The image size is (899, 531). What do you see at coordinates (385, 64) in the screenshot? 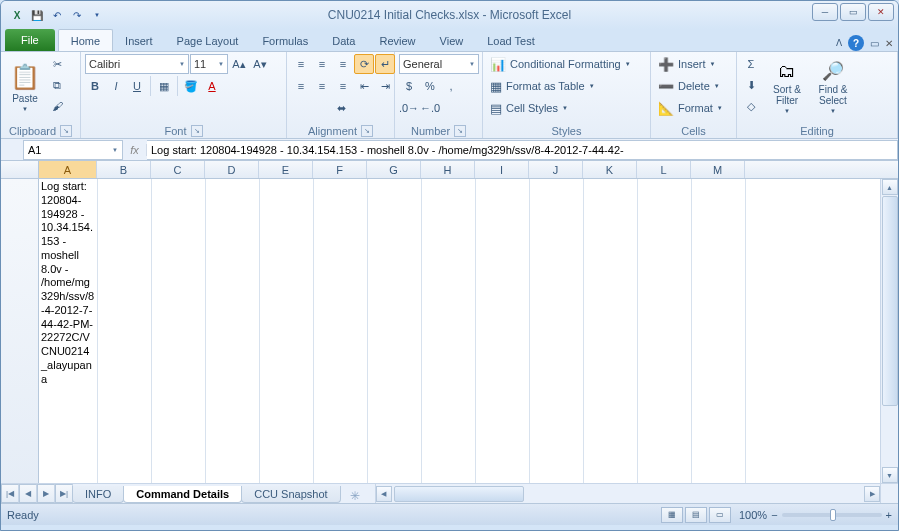
I see `wrap-text-button: ↵` at bounding box center [385, 64].